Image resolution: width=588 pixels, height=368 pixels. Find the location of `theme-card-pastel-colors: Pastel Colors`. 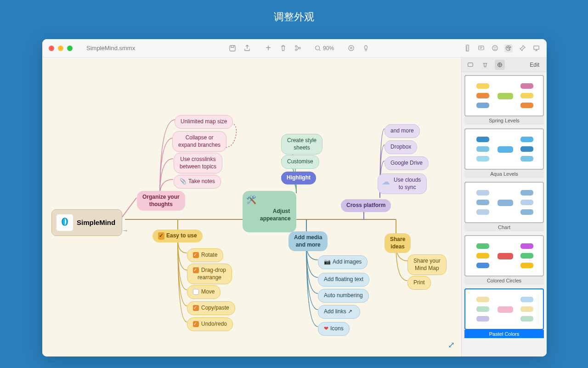

theme-card-pastel-colors: Pastel Colors is located at coordinates (504, 313).